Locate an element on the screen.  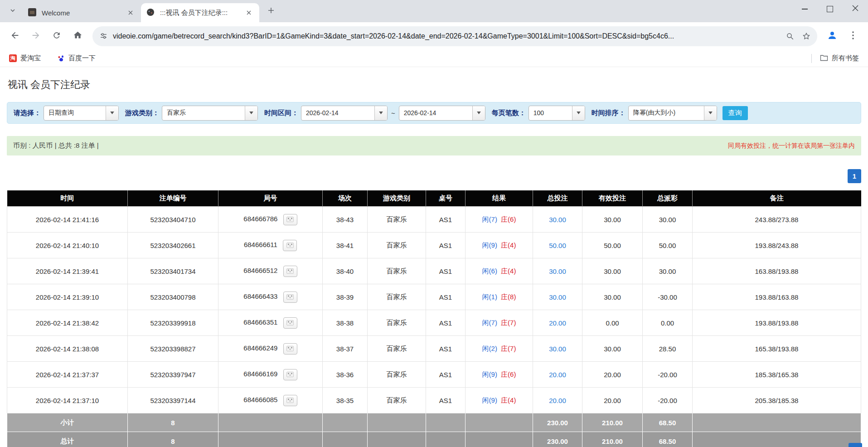
cell-valid-bet: 20.00 is located at coordinates (613, 401).